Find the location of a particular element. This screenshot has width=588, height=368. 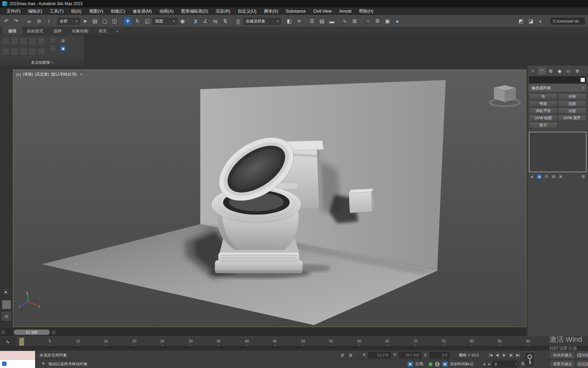

pivot-tool-icon is located at coordinates (6, 51).